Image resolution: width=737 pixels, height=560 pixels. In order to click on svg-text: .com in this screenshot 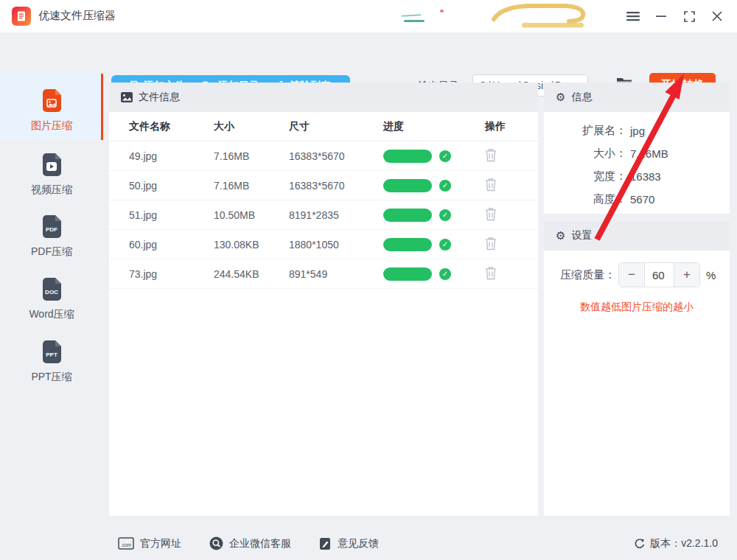, I will do `click(126, 545)`.